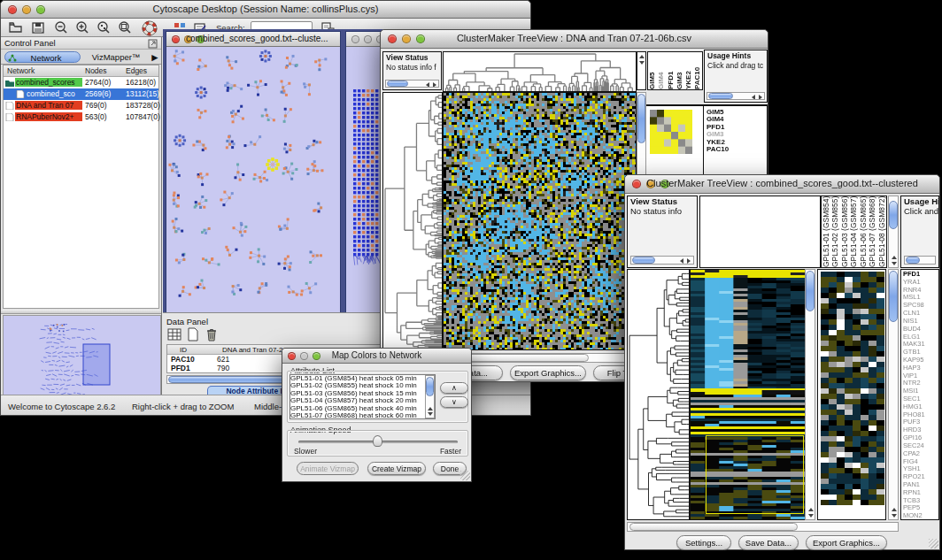 The width and height of the screenshot is (942, 560). Describe the element at coordinates (846, 543) in the screenshot. I see `export-graphics-button: Export Graphics...` at that location.